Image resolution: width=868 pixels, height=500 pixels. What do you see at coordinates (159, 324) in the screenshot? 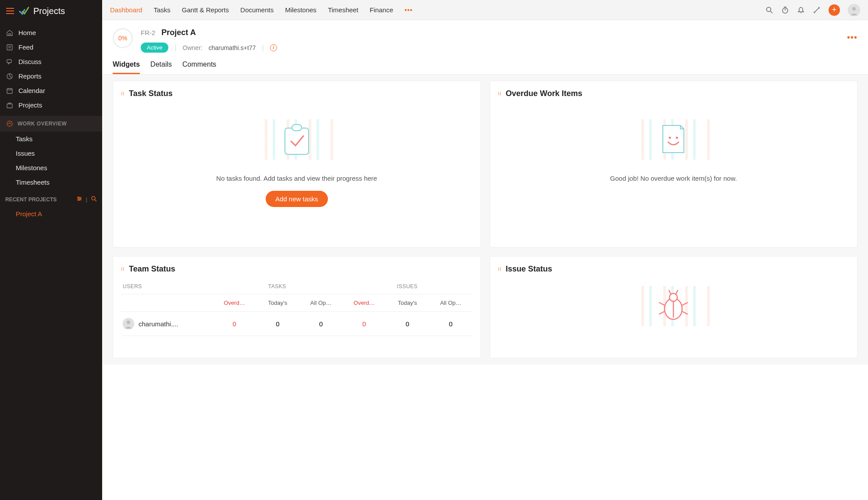
I see `user-name: charumathi....` at bounding box center [159, 324].